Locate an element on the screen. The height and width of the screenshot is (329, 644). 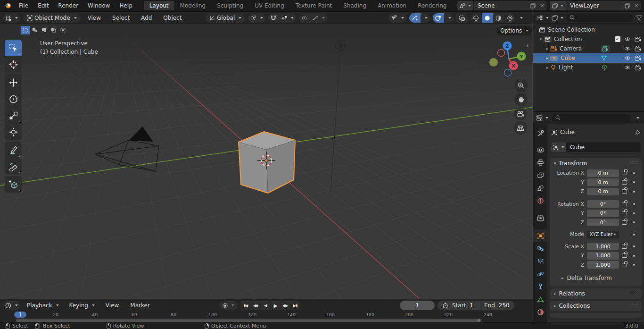
proportional-falloff-dropdown is located at coordinates (319, 18).